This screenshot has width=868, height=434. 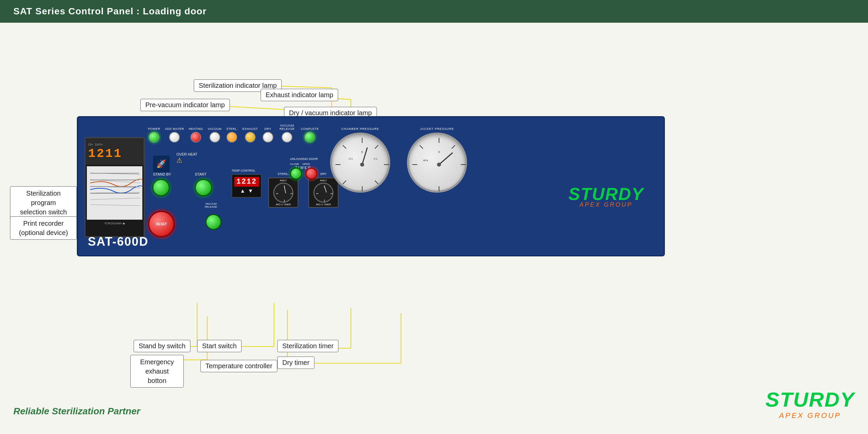 What do you see at coordinates (185, 105) in the screenshot?
I see `pre-vacuum-indicator-label: Pre-vacuum indicator lamp` at bounding box center [185, 105].